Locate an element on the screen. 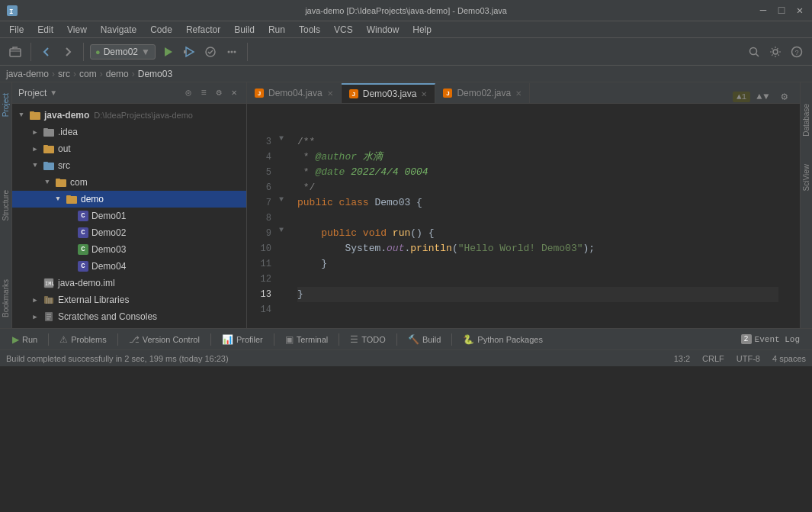 The height and width of the screenshot is (512, 812). tree-item-com: ▼ com is located at coordinates (130, 182).